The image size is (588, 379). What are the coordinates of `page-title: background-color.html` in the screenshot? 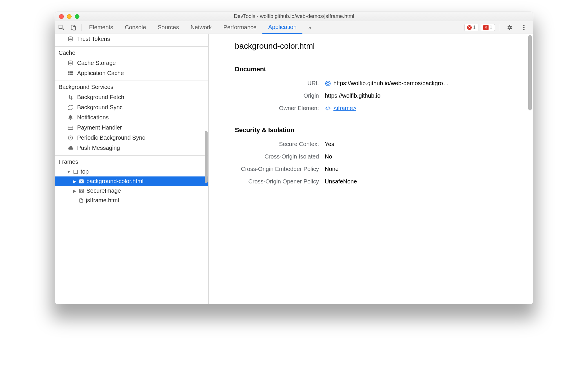 It's located at (371, 46).